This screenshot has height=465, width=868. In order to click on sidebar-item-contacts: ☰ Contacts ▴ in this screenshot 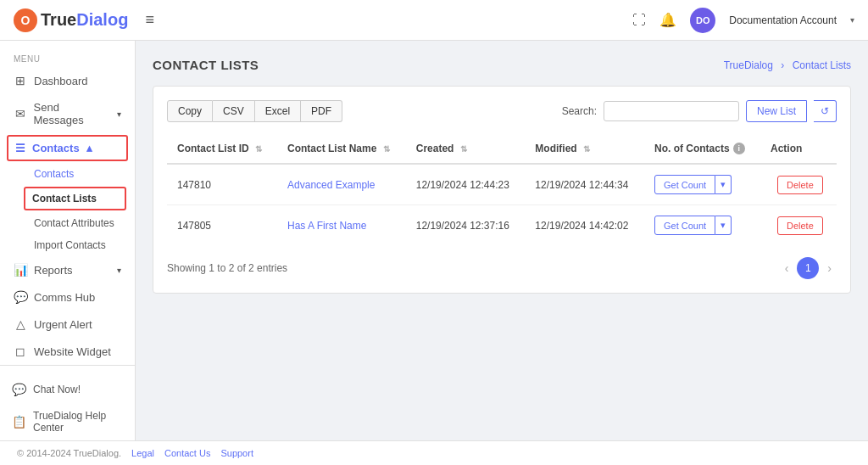, I will do `click(68, 148)`.